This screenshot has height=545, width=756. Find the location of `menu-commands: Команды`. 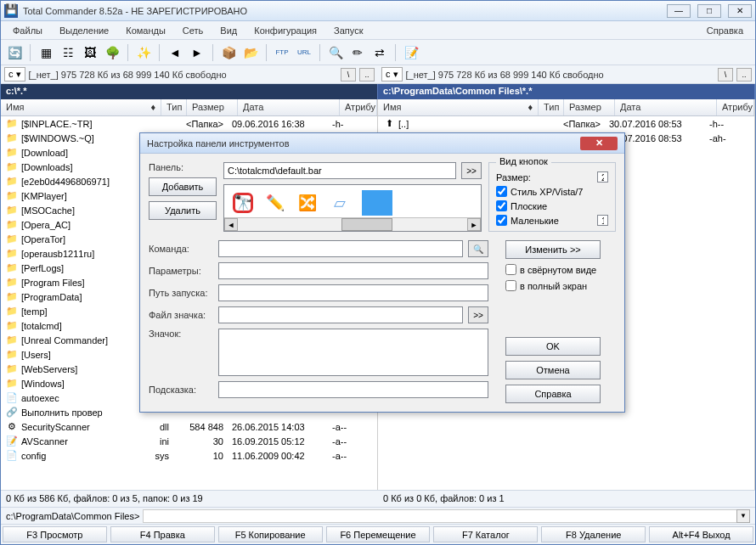

menu-commands: Команды is located at coordinates (146, 31).